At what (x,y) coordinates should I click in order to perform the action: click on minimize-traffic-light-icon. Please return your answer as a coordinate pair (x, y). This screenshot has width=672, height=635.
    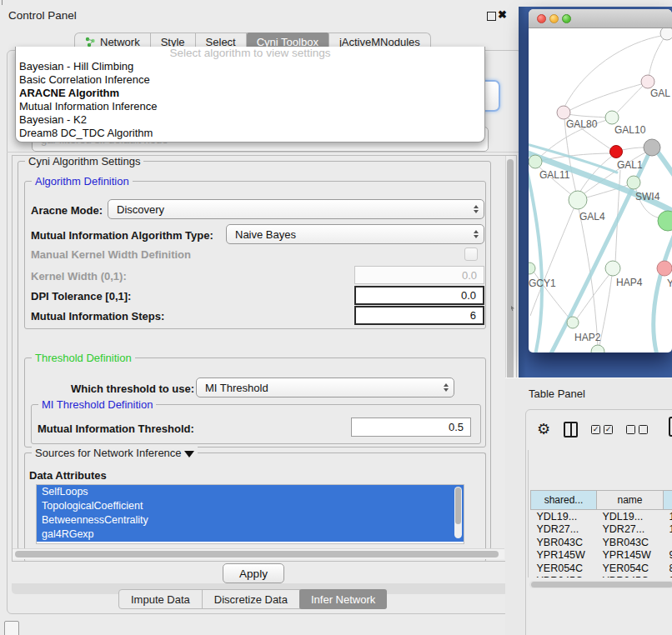
    Looking at the image, I should click on (554, 18).